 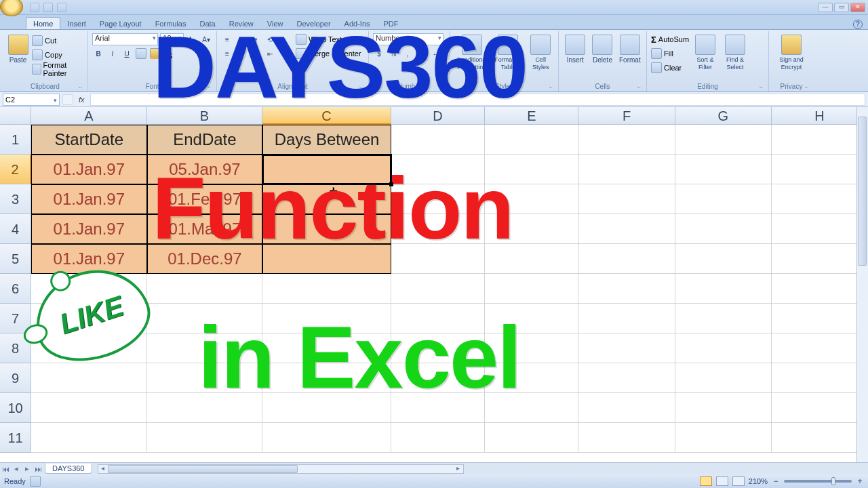 I want to click on sheet-nav-prev: ◂, so click(x=16, y=469).